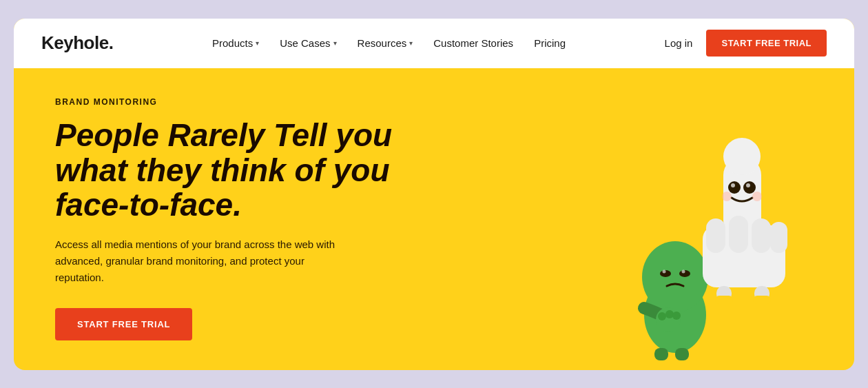 This screenshot has width=868, height=388. Describe the element at coordinates (308, 43) in the screenshot. I see `nav-item-use-cases: Use Cases ▾` at that location.